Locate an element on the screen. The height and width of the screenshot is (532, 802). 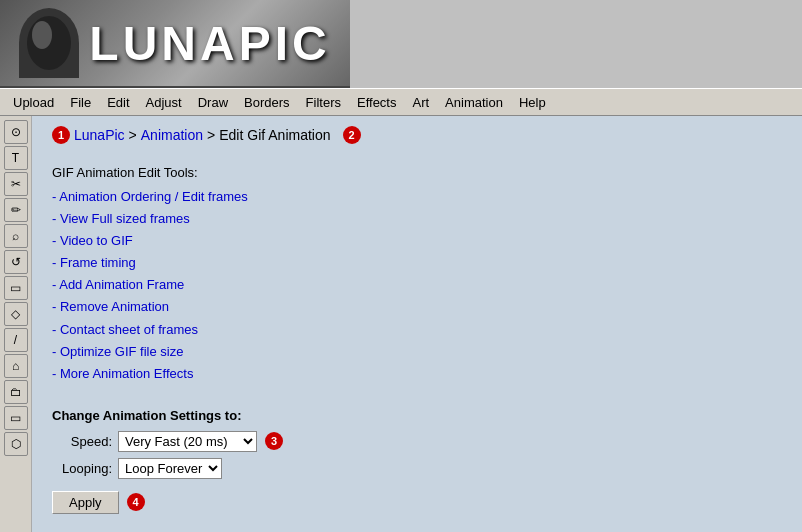
folder-icon: 🗀 is located at coordinates (16, 392).